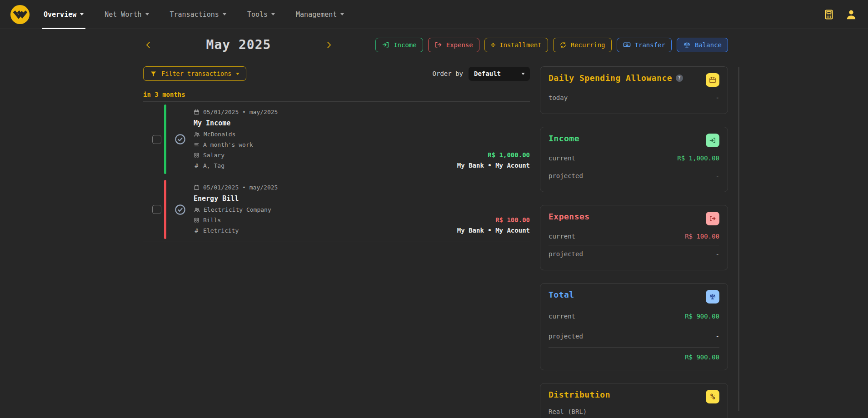  What do you see at coordinates (634, 412) in the screenshot?
I see `distribution-currency-label: Real (BRL)` at bounding box center [634, 412].